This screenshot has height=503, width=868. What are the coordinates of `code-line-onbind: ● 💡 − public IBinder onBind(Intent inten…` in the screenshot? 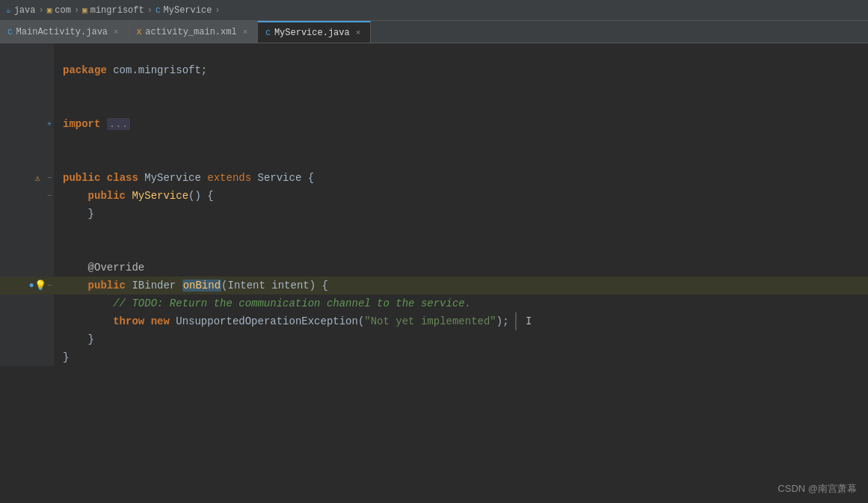 It's located at (434, 286).